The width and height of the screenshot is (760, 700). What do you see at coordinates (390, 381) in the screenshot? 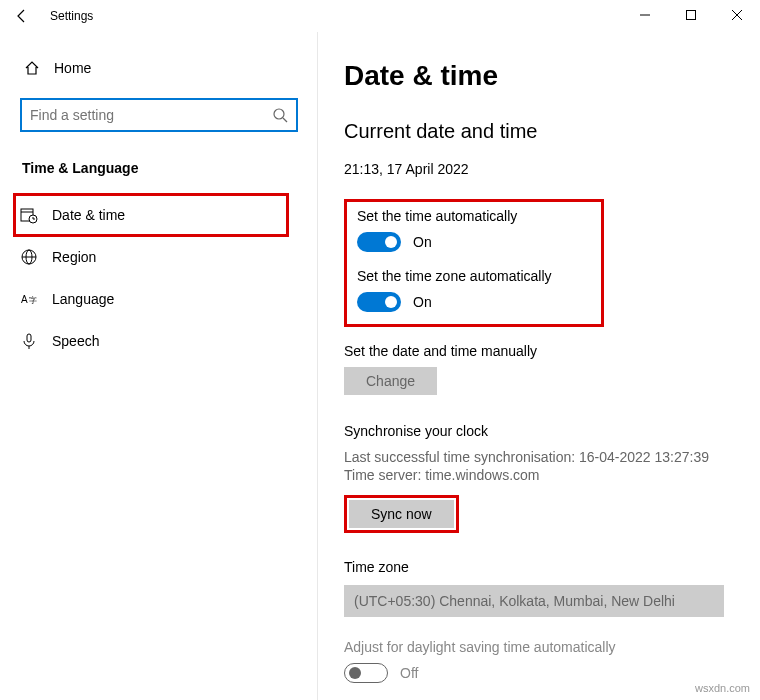
I see `change-button: Change` at bounding box center [390, 381].